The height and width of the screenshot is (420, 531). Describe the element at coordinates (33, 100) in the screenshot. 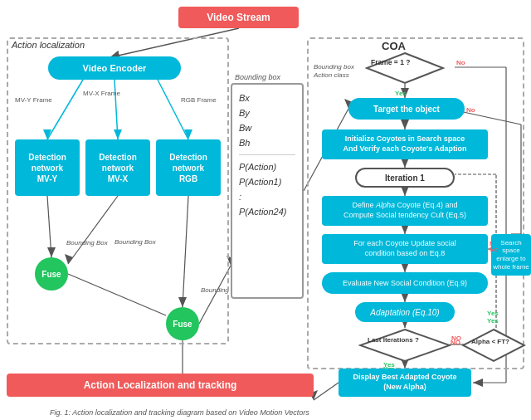

I see `mv-y-frame-label: MV-Y Frame` at that location.